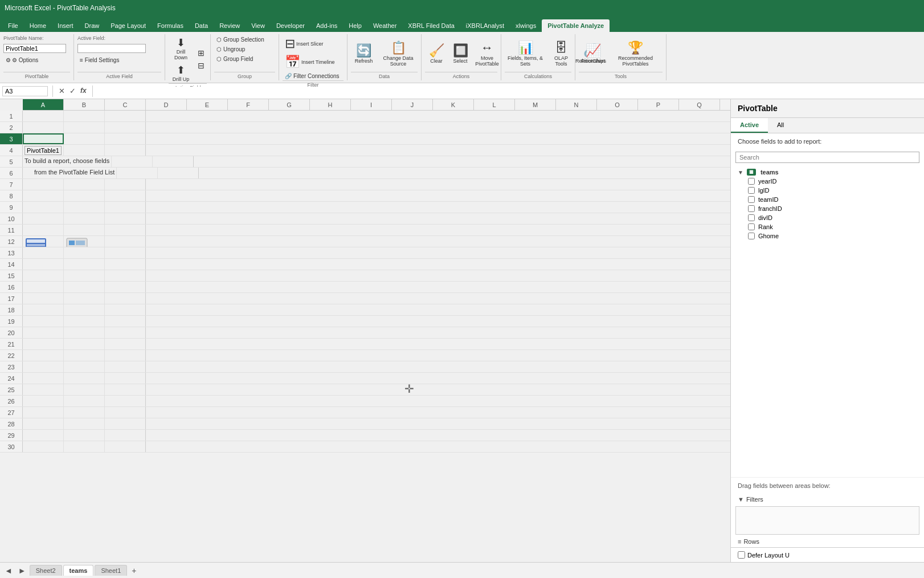 The width and height of the screenshot is (924, 578). Describe the element at coordinates (84, 242) in the screenshot. I see `cell-b12` at that location.